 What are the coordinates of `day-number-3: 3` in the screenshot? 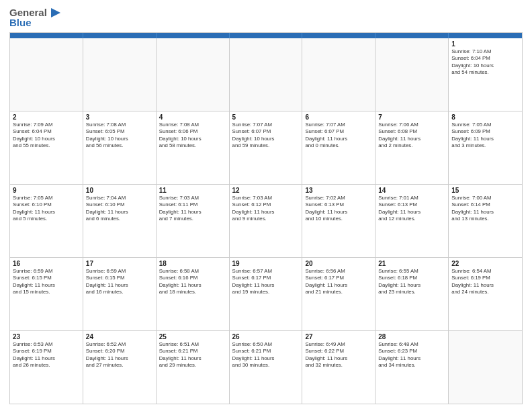 It's located at (120, 117).